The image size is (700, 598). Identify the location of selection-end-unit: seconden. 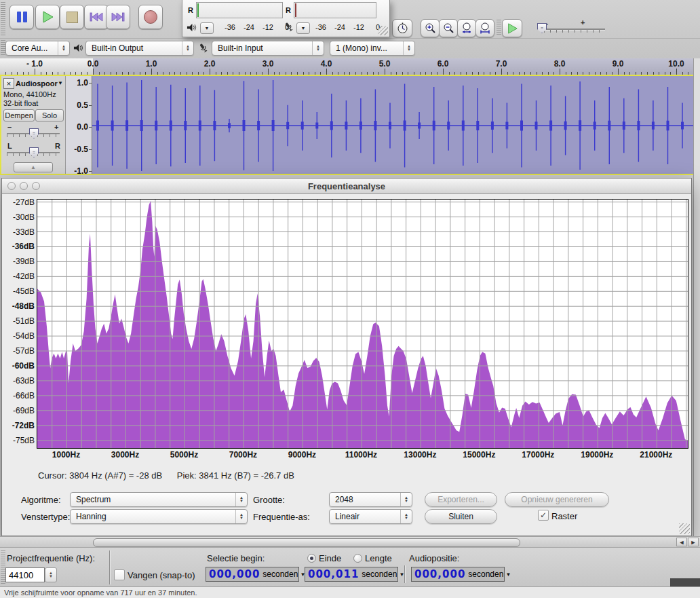
(379, 574).